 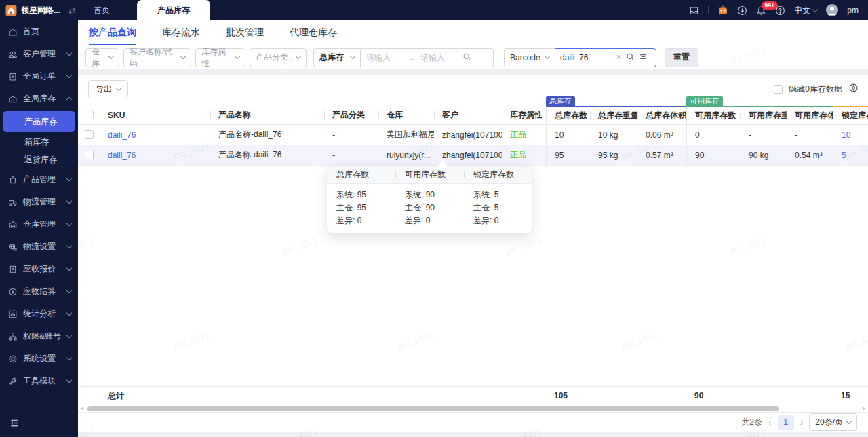 What do you see at coordinates (429, 175) in the screenshot?
I see `popover-header: 总库存数 可用库存数 锁定库存数` at bounding box center [429, 175].